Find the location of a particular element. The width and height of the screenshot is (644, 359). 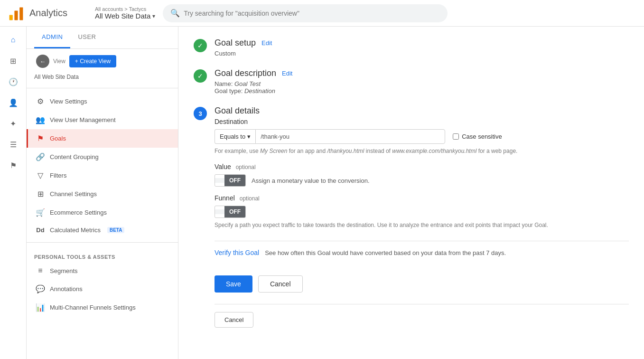

funnel-hint: Specify a path you expect traffic to tak… is located at coordinates (421, 225).